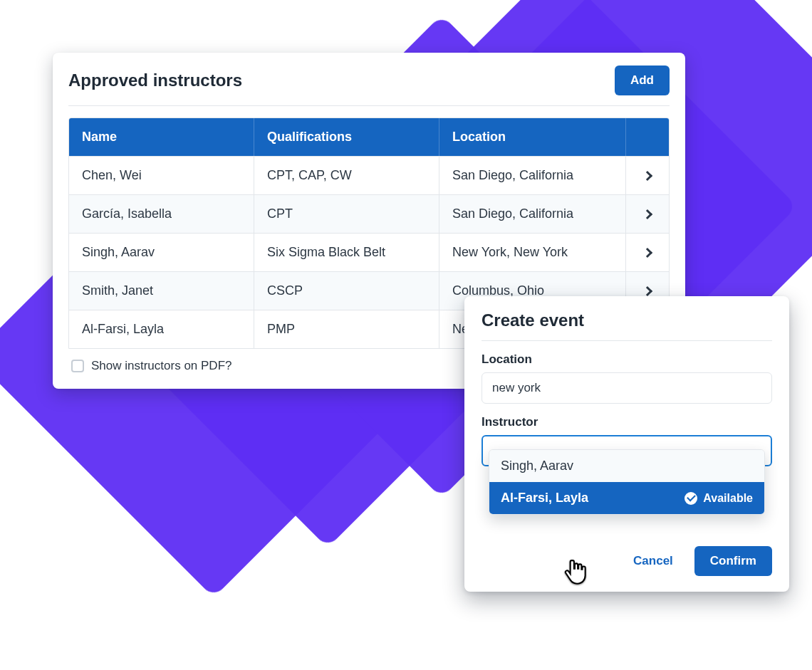  What do you see at coordinates (691, 498) in the screenshot?
I see `check-circle-icon` at bounding box center [691, 498].